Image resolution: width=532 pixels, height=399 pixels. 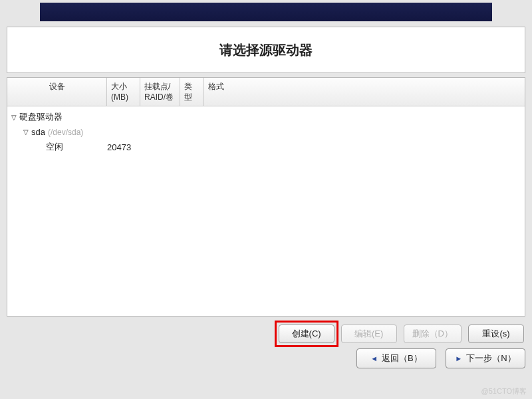 I want to click on tree-row-sda: ▽ sda (/dev/sda), so click(x=266, y=132).